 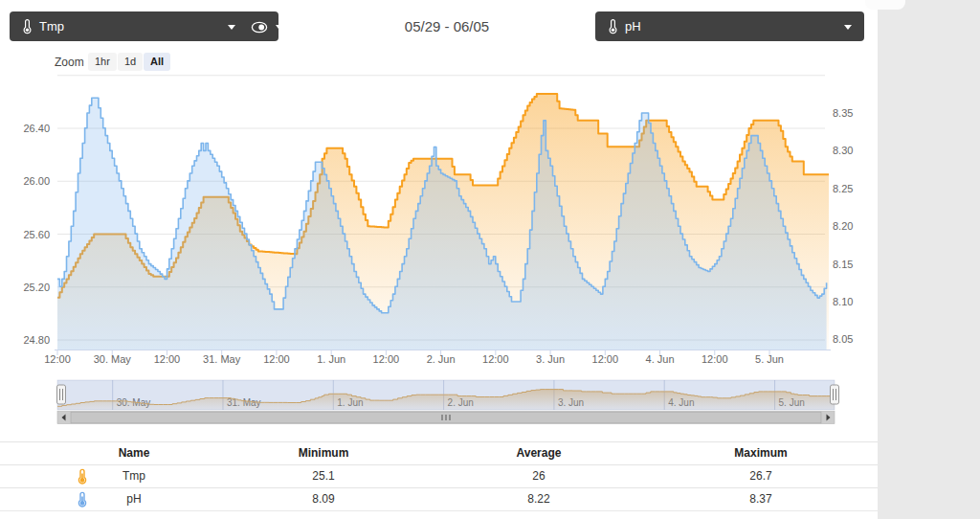 I want to click on x-axis-label: 2. Jun, so click(x=441, y=359).